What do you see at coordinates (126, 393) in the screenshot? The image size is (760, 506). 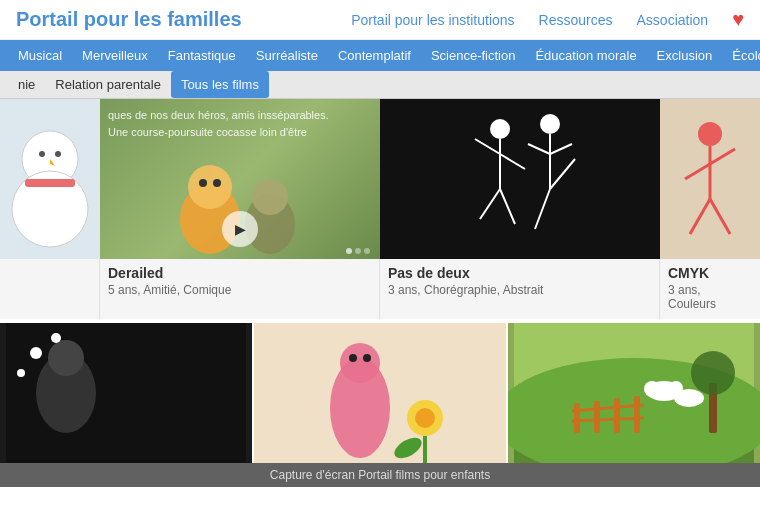 I see `card-bw` at bounding box center [126, 393].